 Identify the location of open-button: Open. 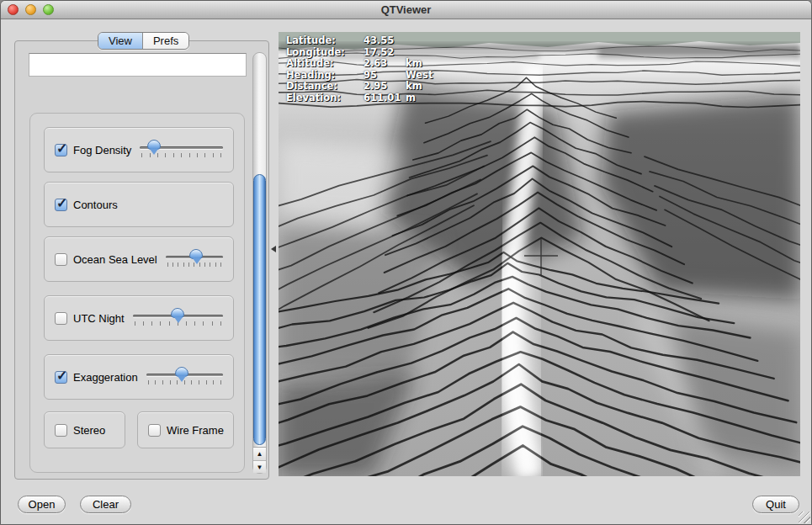
(42, 505).